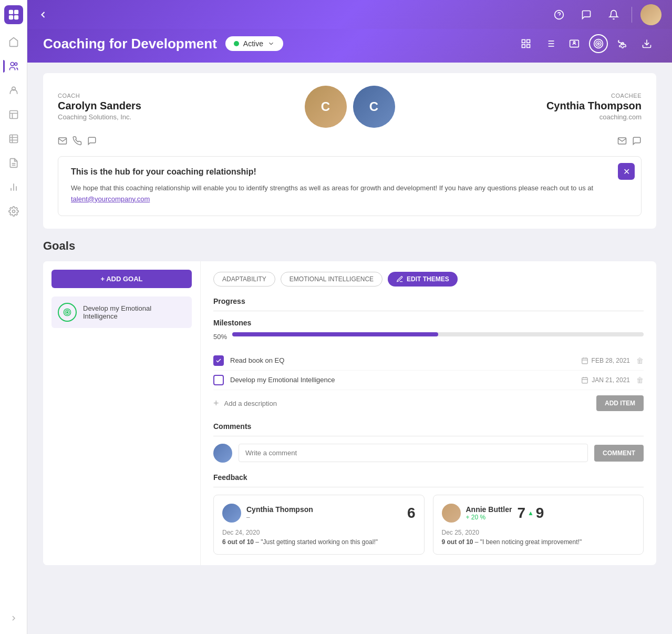 Image resolution: width=672 pixels, height=634 pixels. Describe the element at coordinates (14, 317) in the screenshot. I see `sidebar` at that location.